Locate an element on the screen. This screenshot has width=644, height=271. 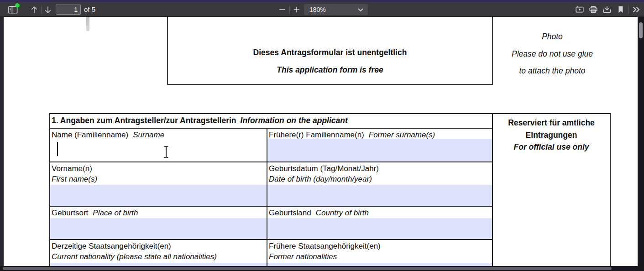
table-row: GeburtsortPlace of birth GeburtslandCoun… is located at coordinates (271, 223).